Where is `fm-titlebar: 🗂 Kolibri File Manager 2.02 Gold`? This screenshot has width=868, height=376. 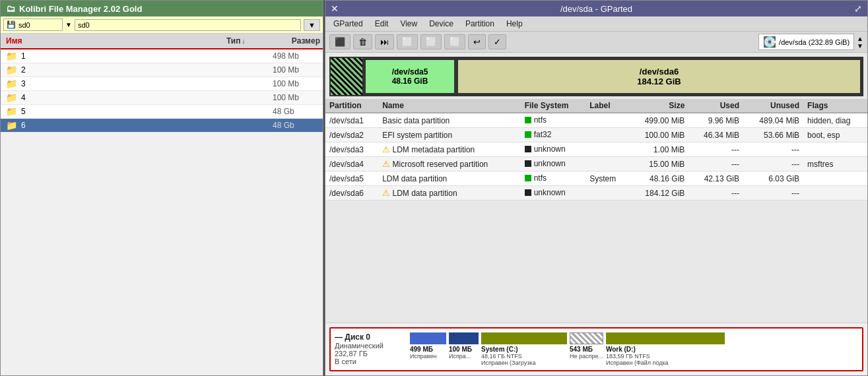 fm-titlebar: 🗂 Kolibri File Manager 2.02 Gold is located at coordinates (162, 9).